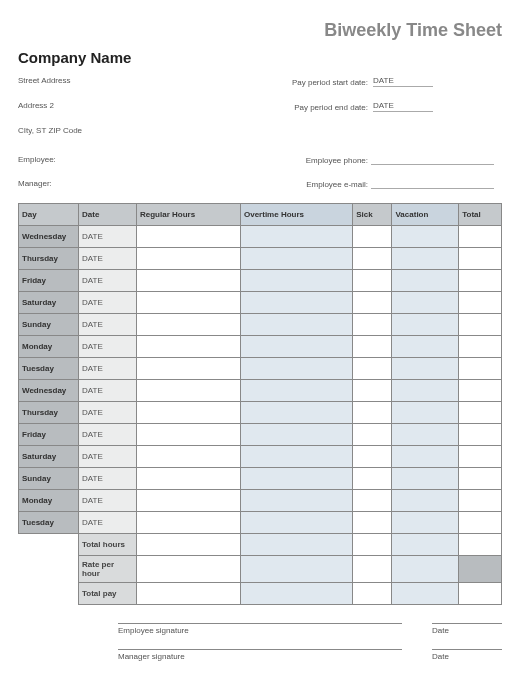 This screenshot has width=520, height=675. I want to click on total-hours-reg, so click(189, 545).